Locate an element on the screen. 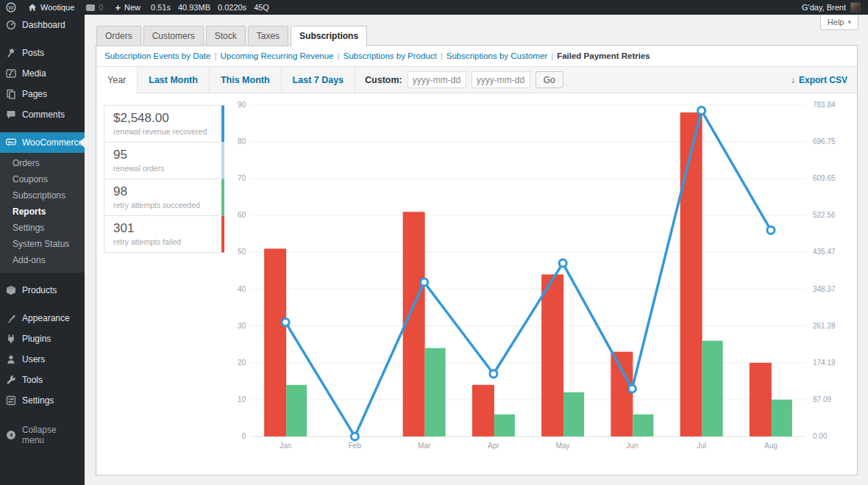 The height and width of the screenshot is (485, 868). end-date-input is located at coordinates (501, 79).